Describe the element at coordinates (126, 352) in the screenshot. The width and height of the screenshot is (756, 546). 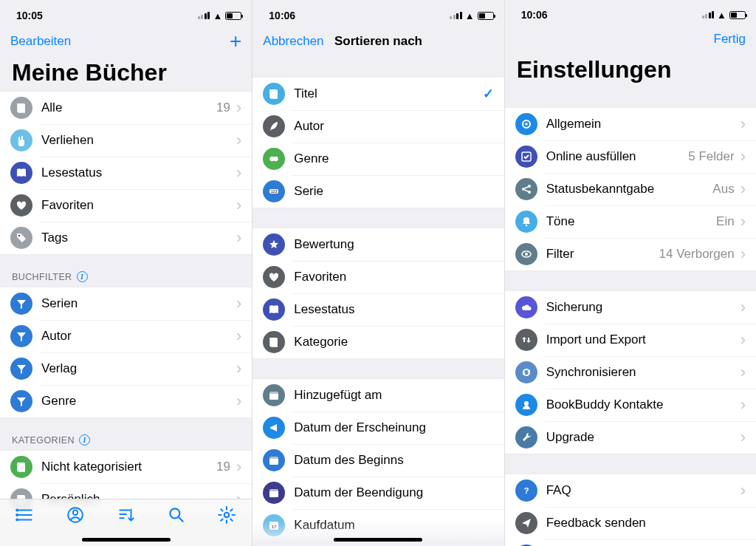
I see `filter-list: Serien›Autor›Verlag›Genre›` at that location.